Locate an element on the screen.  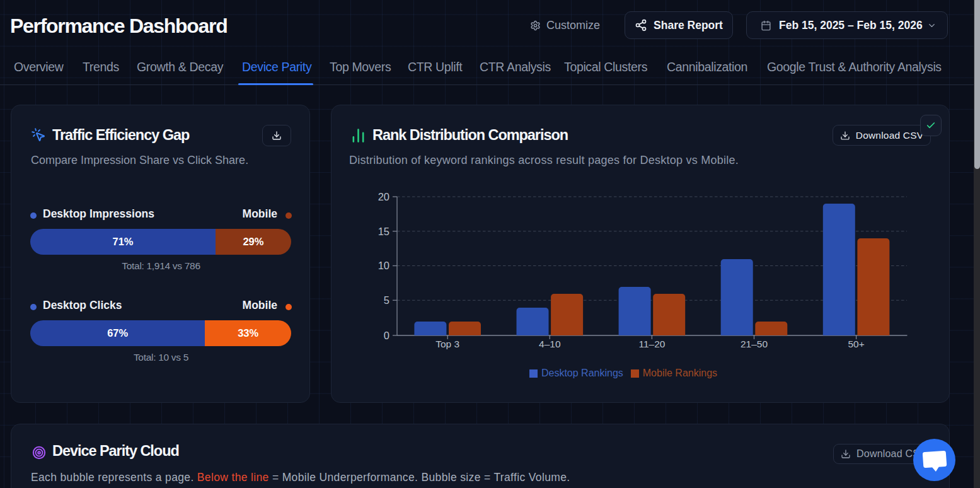
svg-text: Top 3 is located at coordinates (447, 344).